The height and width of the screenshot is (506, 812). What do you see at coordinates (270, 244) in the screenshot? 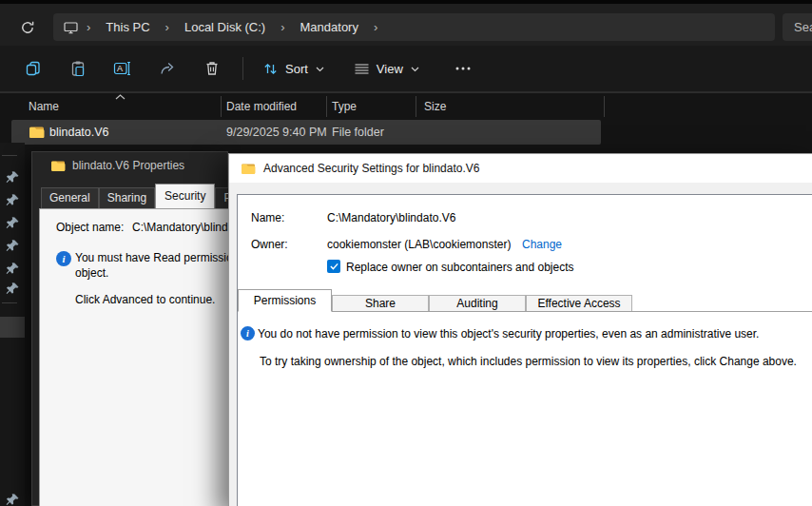
I see `owner-label: Owner:` at bounding box center [270, 244].